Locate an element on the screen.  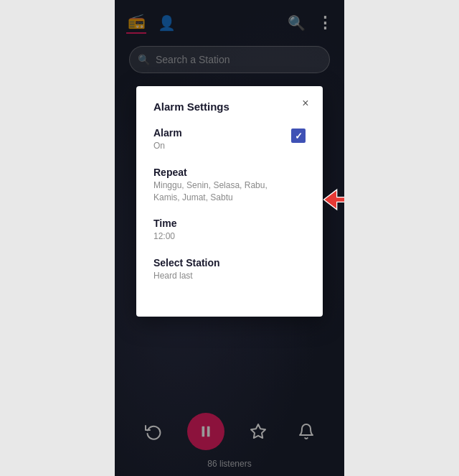
time-info: Time 12:00 is located at coordinates (165, 230).